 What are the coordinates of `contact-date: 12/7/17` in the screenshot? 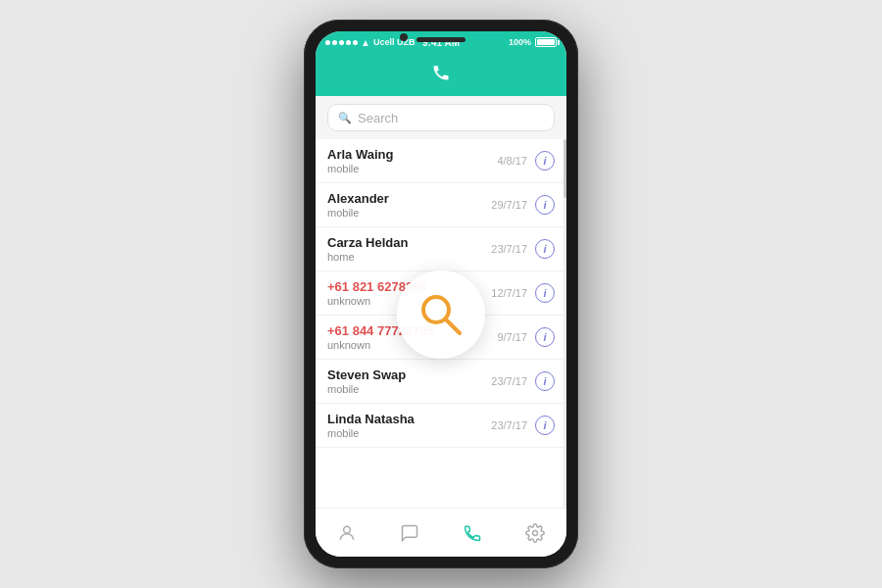 It's located at (510, 293).